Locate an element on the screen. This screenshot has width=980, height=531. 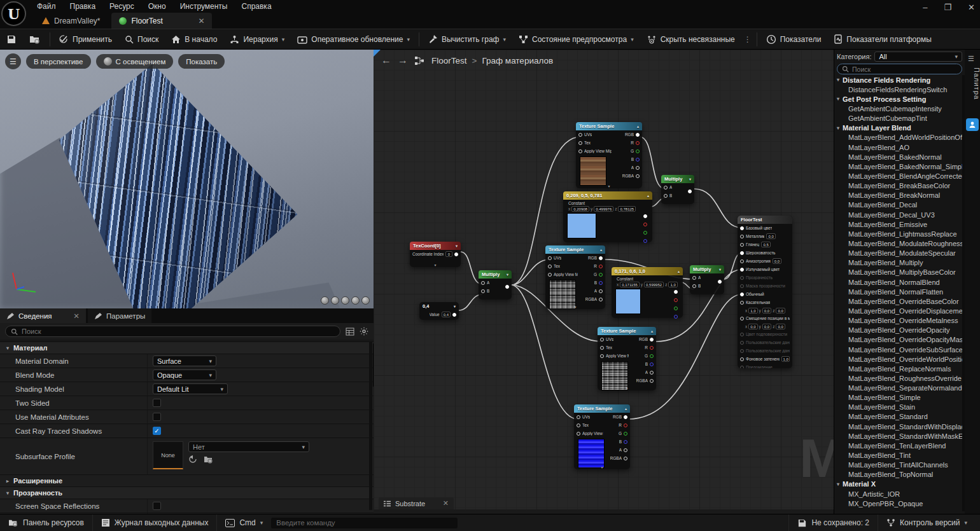
palette-item: MatLayerBlend_LightmassReplace is located at coordinates (900, 234).